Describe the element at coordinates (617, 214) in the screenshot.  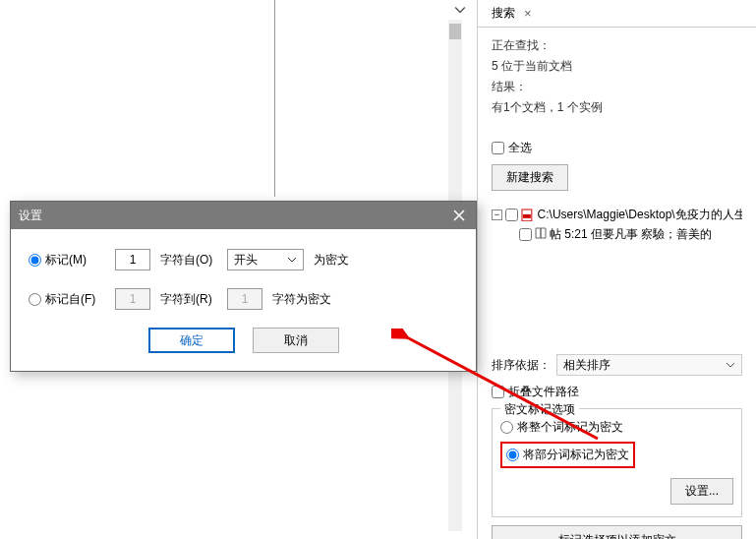
I see `tree-file-row: − C:\Users\Maggie\Desktop\免疫力的人生` at that location.